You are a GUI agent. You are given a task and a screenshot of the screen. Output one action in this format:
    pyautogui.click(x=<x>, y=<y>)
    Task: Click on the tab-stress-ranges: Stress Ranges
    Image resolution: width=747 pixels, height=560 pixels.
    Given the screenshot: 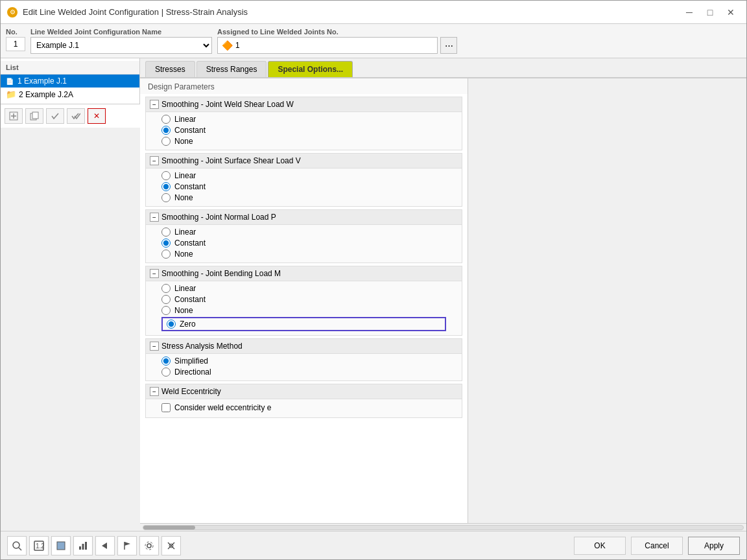 What is the action you would take?
    pyautogui.click(x=232, y=69)
    